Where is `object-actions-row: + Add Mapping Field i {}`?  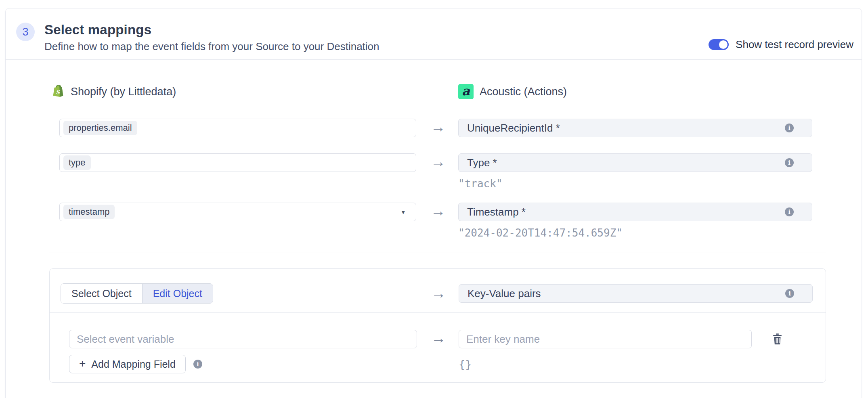
object-actions-row: + Add Mapping Field i {} is located at coordinates (438, 364).